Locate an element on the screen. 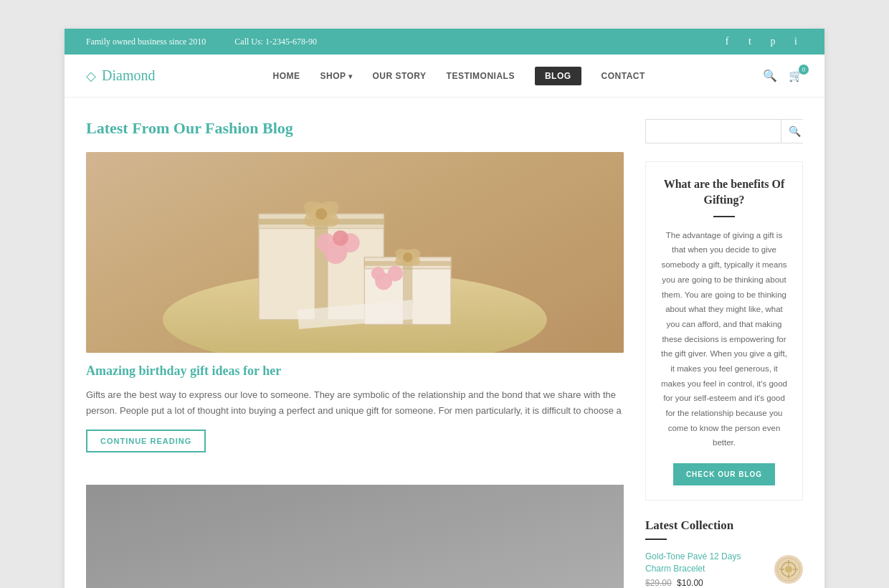 The width and height of the screenshot is (889, 588). nav-blog: BLOG is located at coordinates (558, 76).